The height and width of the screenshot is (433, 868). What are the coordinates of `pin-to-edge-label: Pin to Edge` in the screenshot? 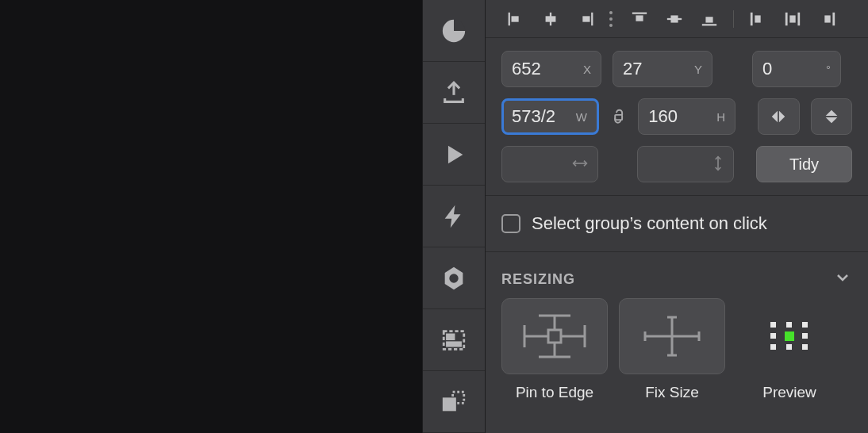 It's located at (555, 393).